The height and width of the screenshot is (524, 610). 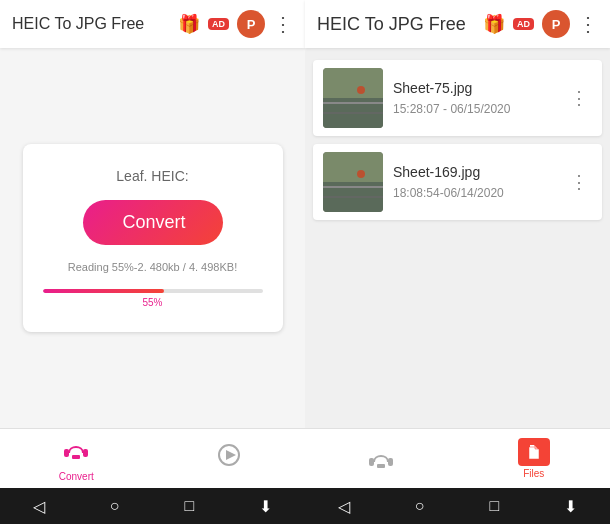 What do you see at coordinates (534, 458) in the screenshot?
I see `right-nav-files: Files` at bounding box center [534, 458].